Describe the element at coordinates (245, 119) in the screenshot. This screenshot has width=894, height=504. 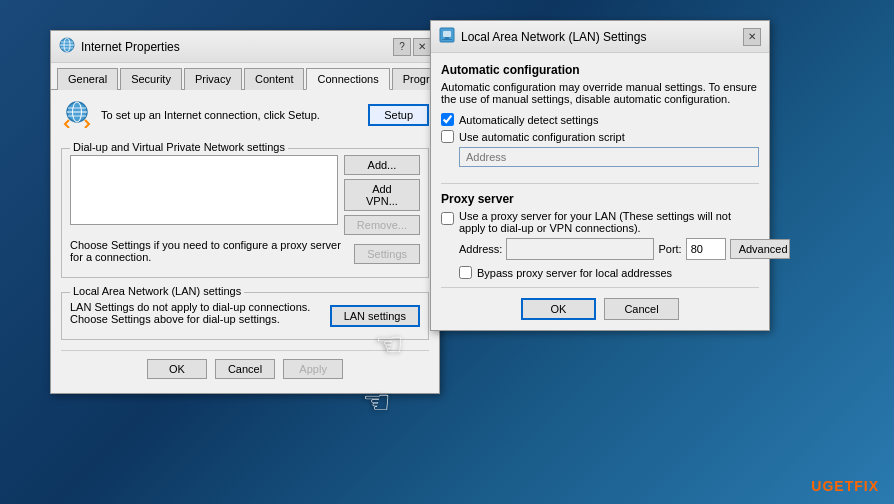
I see `setup-section: To set up an Internet connection, click …` at that location.